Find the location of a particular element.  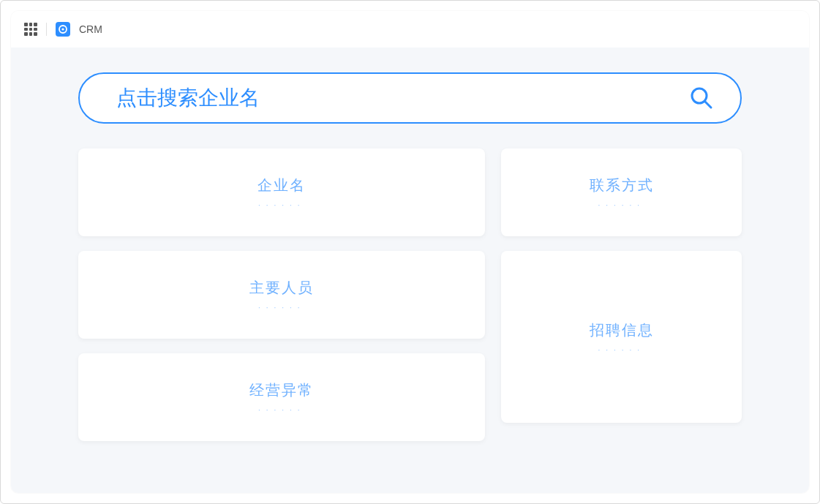

search-placeholder: 点击搜索企业名 is located at coordinates (188, 98).